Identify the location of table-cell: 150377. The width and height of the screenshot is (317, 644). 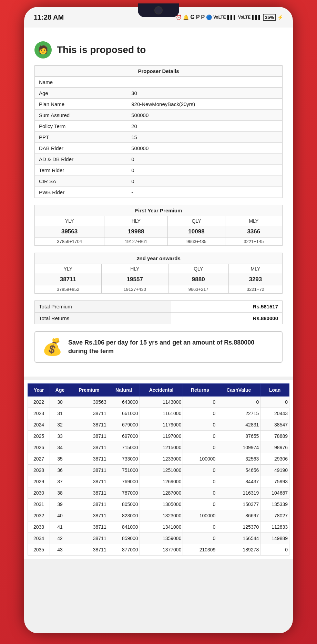
(239, 505).